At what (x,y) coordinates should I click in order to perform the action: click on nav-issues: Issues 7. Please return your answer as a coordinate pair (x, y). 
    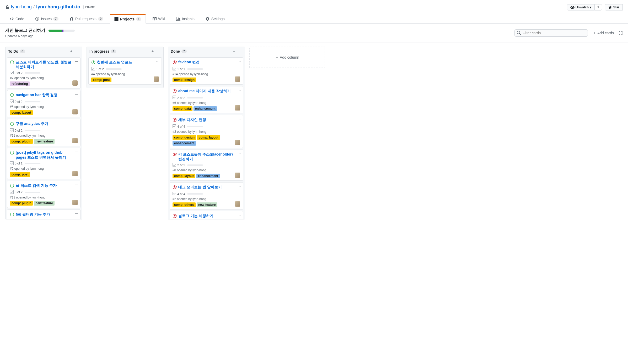
    Looking at the image, I should click on (47, 19).